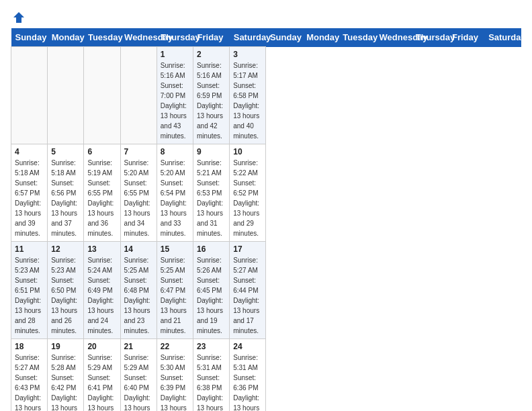 Image resolution: width=532 pixels, height=411 pixels. Describe the element at coordinates (394, 38) in the screenshot. I see `header-day-wednesday: Wednesday` at that location.